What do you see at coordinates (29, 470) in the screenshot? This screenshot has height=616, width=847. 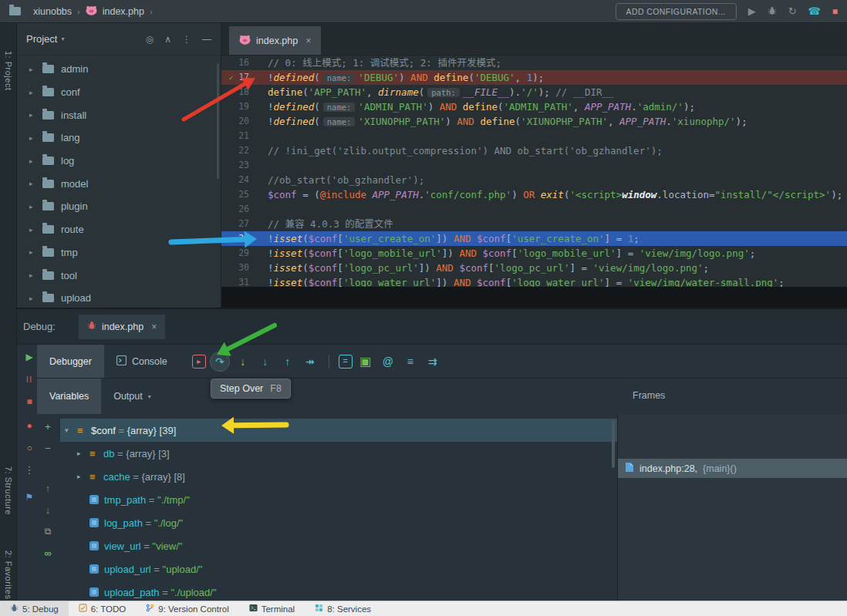 I see `more-actions-icon: ⋮` at bounding box center [29, 470].